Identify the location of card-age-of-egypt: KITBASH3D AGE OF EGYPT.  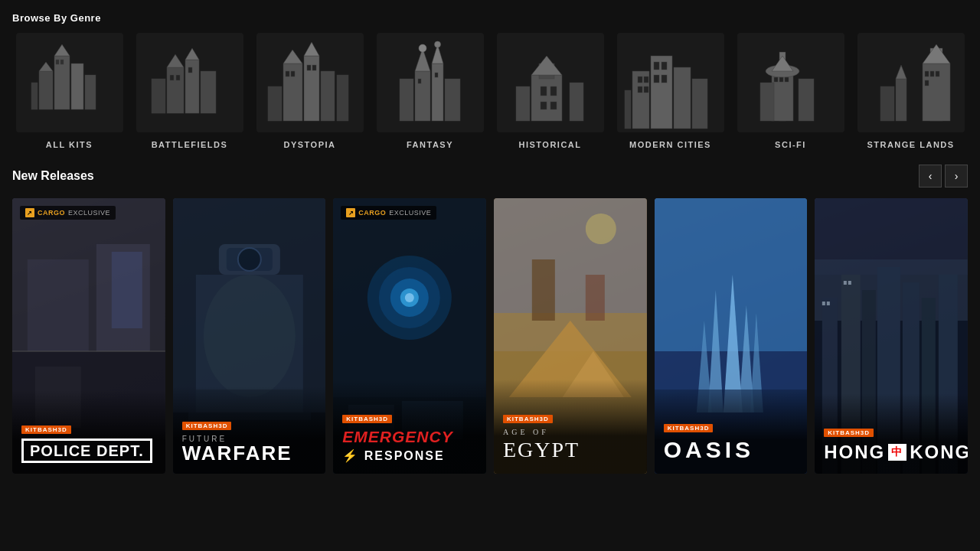
(570, 336).